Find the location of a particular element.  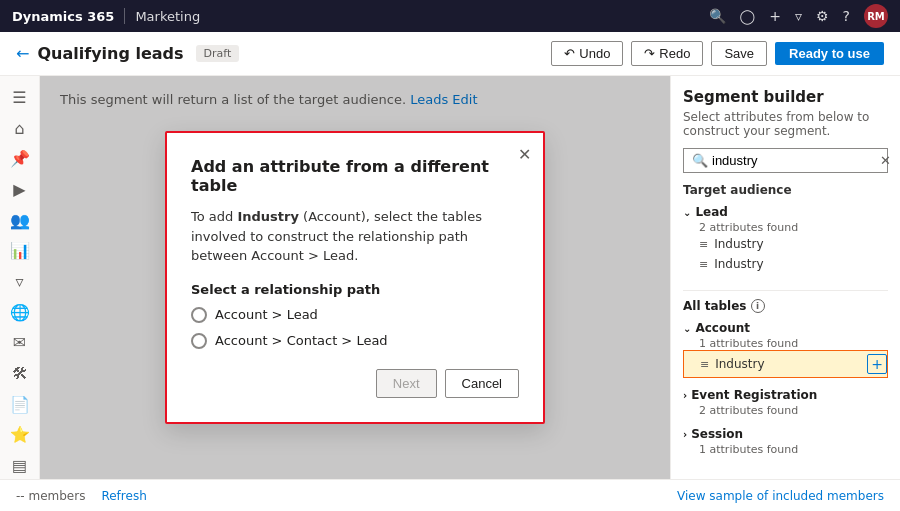

members-count: -- members is located at coordinates (50, 496).